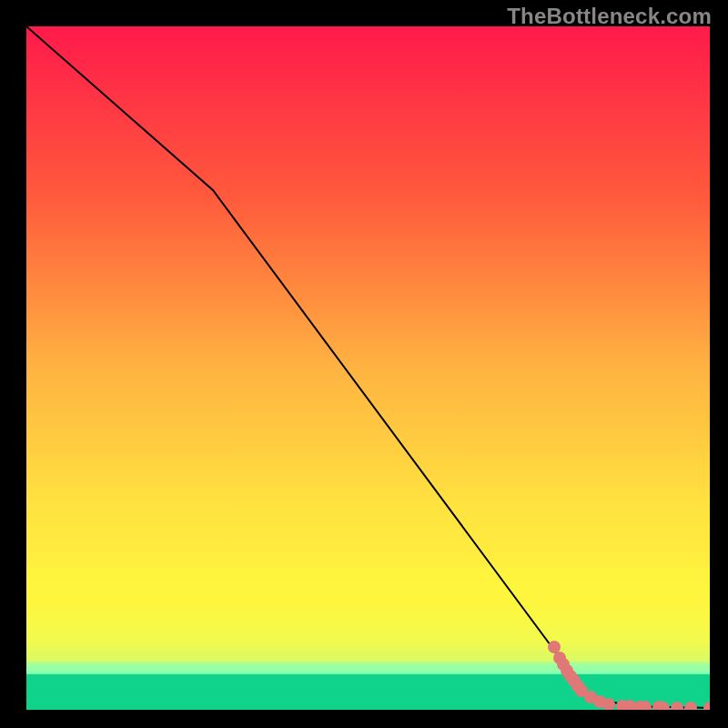 This screenshot has width=728, height=728. Describe the element at coordinates (368, 613) in the screenshot. I see `yellow-band` at that location.